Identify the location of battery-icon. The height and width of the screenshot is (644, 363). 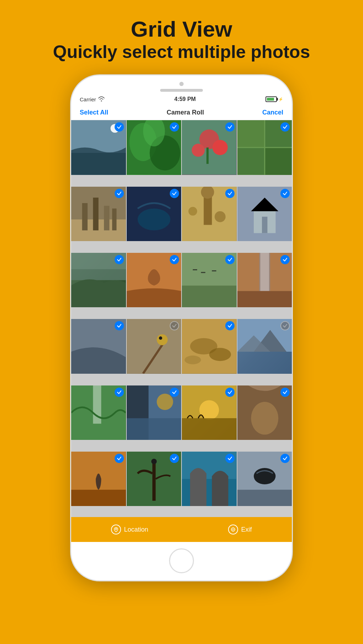
(271, 99).